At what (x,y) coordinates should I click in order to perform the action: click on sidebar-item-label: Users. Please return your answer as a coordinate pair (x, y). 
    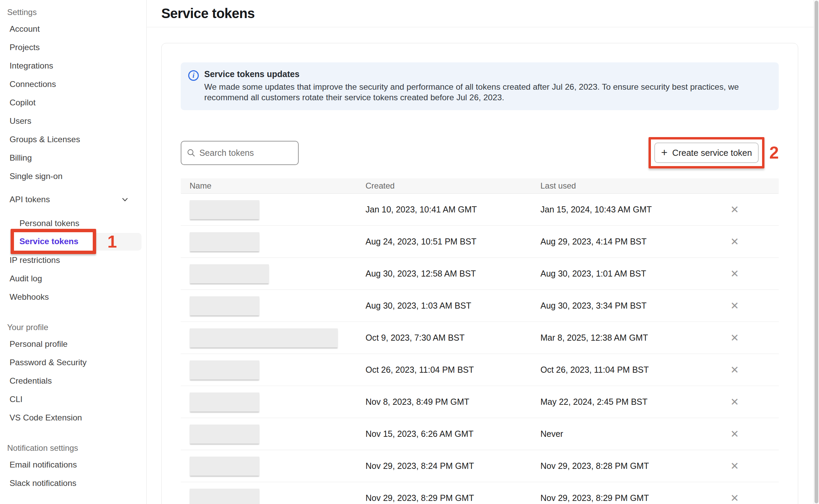
    Looking at the image, I should click on (20, 121).